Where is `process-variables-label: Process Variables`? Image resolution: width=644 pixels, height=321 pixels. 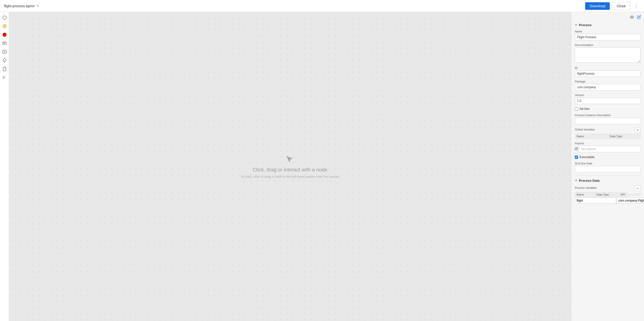
process-variables-label: Process Variables is located at coordinates (586, 188).